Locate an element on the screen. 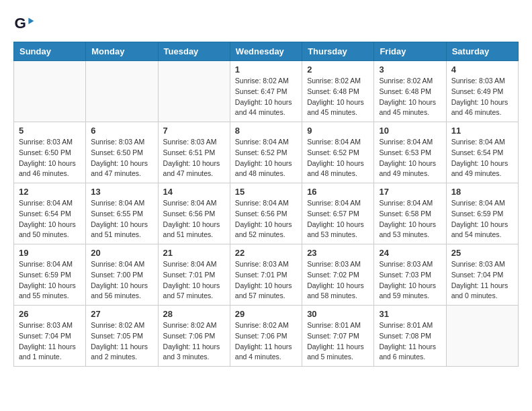  cell-content: Sunrise: 8:01 AMSunset: 7:07 PMDaylight:… is located at coordinates (338, 341).